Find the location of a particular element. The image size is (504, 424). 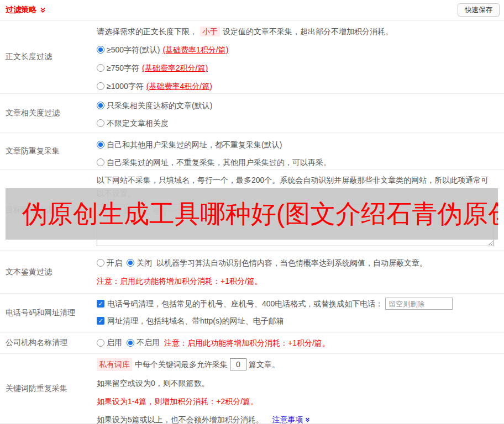

porn-filter-content: 开启 关闭 以机器学习算法自动识别色情内容，当色情概率达到系统阈值，自动屏蔽文章… is located at coordinates (301, 272).